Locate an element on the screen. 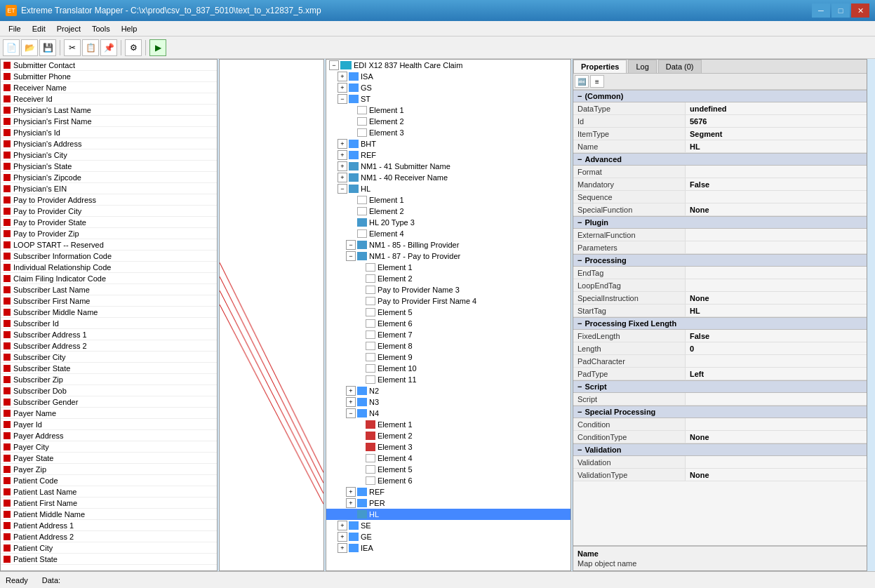 This screenshot has width=875, height=588. tree-node-nm1-41: +NM1 - 41 Submitter Name is located at coordinates (448, 166).